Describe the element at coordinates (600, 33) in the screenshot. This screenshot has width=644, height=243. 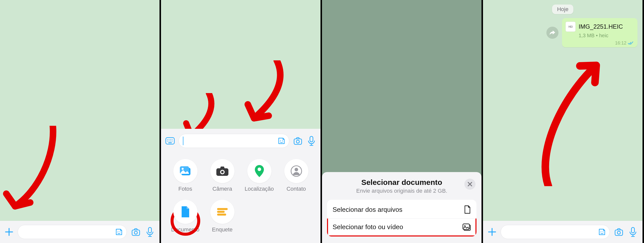
I see `file-message-bubble: HEI IMG_2251.HEIC 1,3 MB • heic 16:12` at that location.